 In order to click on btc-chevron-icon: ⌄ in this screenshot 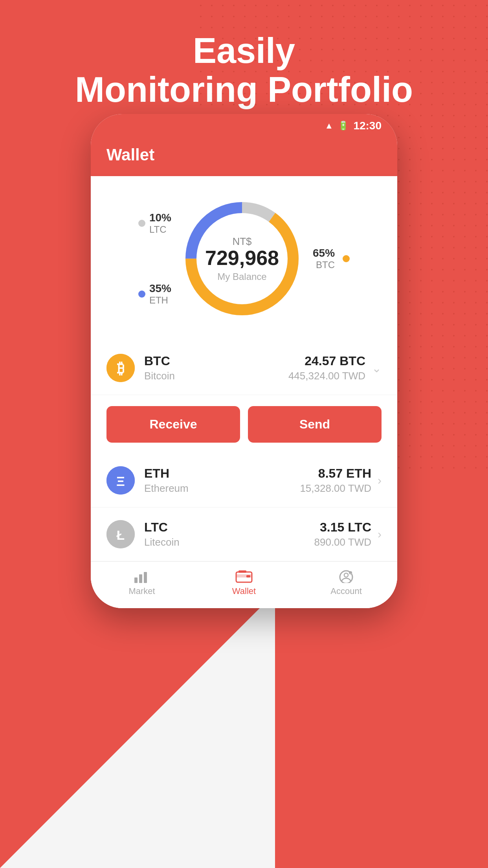, I will do `click(376, 368)`.